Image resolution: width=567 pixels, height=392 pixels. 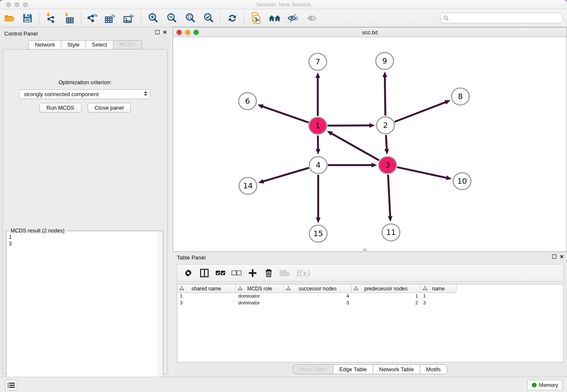 What do you see at coordinates (261, 106) in the screenshot?
I see `arrowhead-icon` at bounding box center [261, 106].